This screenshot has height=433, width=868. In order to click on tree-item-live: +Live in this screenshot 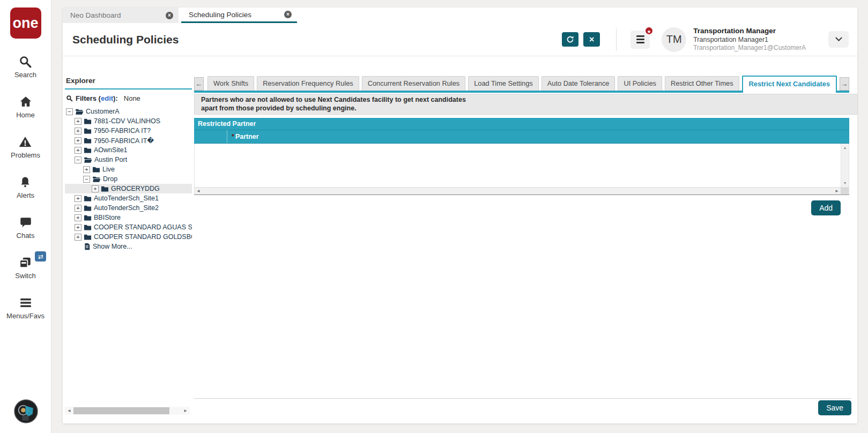, I will do `click(129, 169)`.